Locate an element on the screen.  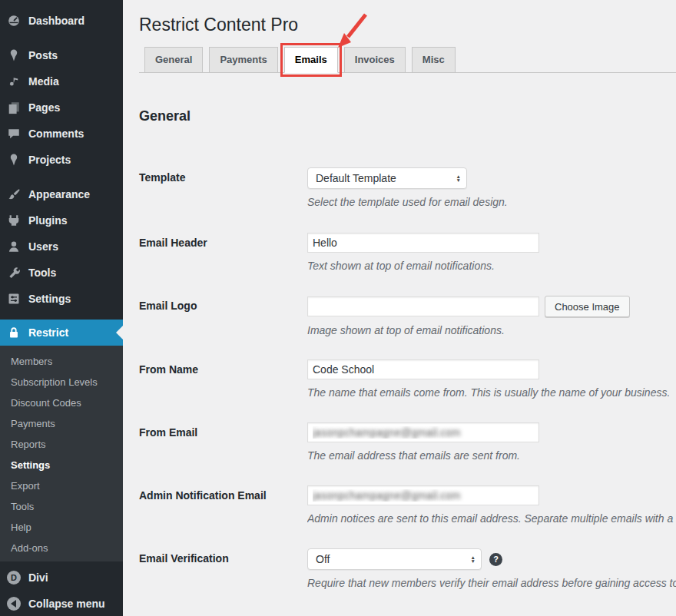
sidebar-item-label: Dashboard is located at coordinates (57, 21).